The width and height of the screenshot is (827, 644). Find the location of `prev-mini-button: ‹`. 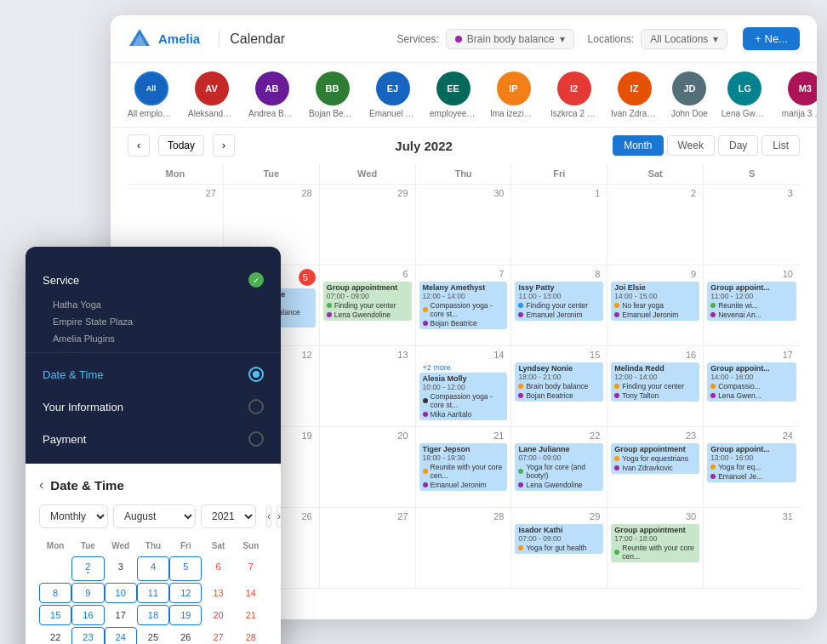

prev-mini-button: ‹ is located at coordinates (269, 516).